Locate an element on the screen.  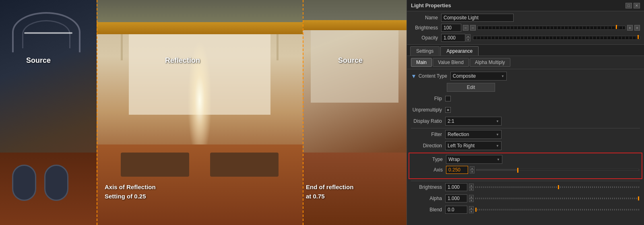
alpha-spinbox: ▲ ▼ is located at coordinates (471, 198).